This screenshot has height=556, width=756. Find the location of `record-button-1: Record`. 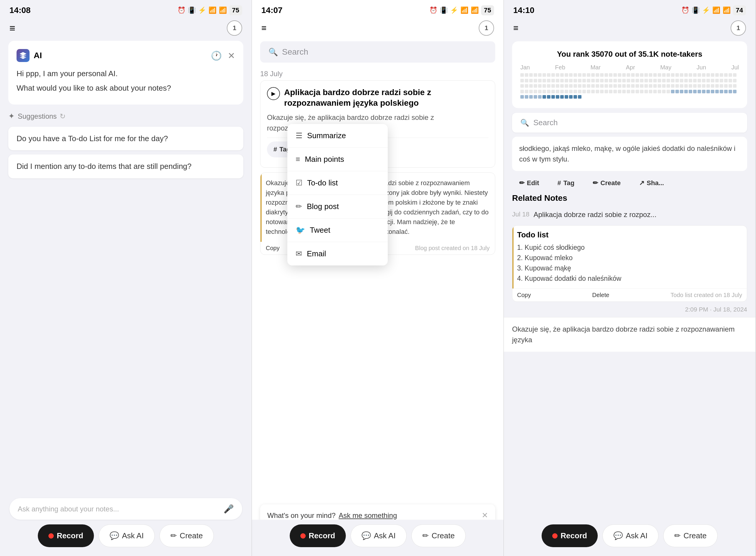

record-button-1: Record is located at coordinates (66, 536).